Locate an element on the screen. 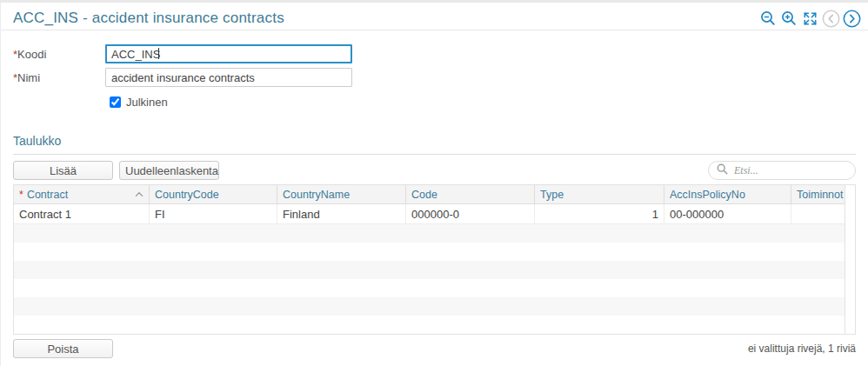 Image resolution: width=868 pixels, height=366 pixels. page-title: ACC_INS - accident insurance contracts is located at coordinates (435, 15).